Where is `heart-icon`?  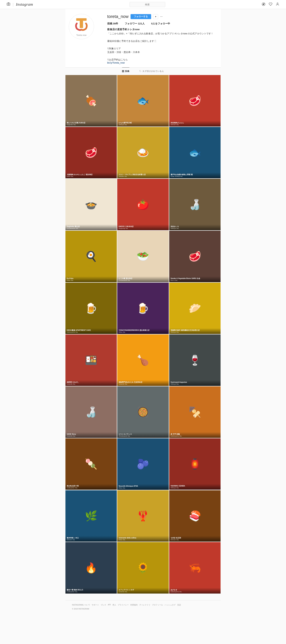 heart-icon is located at coordinates (271, 4).